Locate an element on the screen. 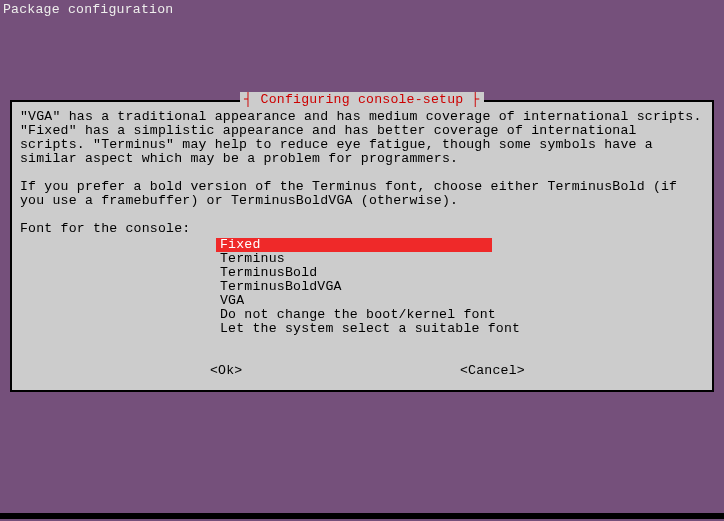  option-fixed: Fixed is located at coordinates (354, 245).